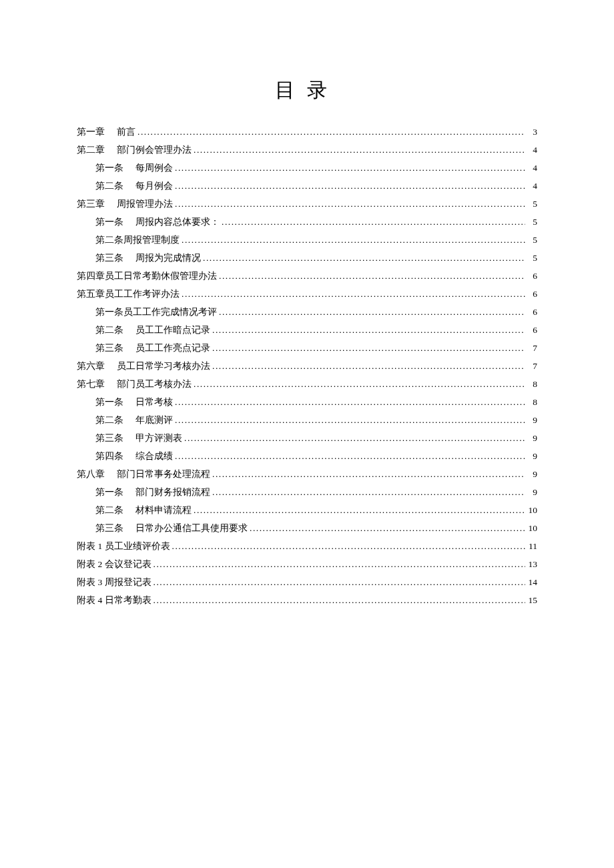  Describe the element at coordinates (164, 510) in the screenshot. I see `toc-text: 材料申请流程` at that location.